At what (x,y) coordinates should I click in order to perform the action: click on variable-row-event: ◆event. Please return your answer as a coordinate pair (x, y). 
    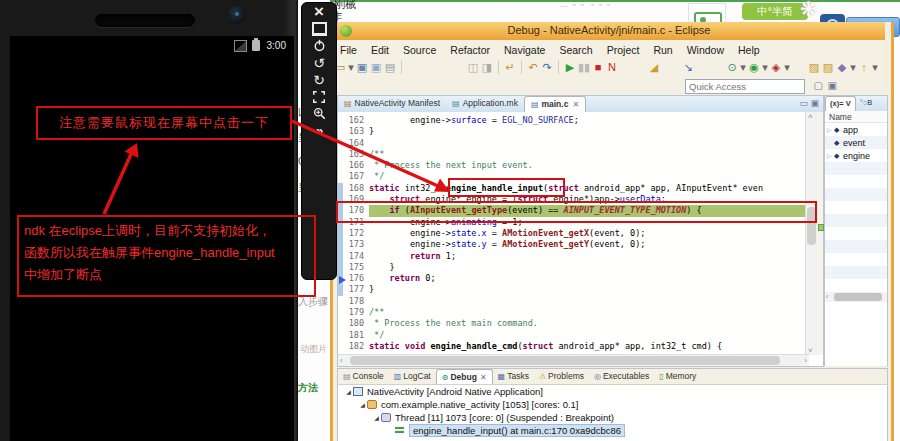
    Looking at the image, I should click on (856, 142).